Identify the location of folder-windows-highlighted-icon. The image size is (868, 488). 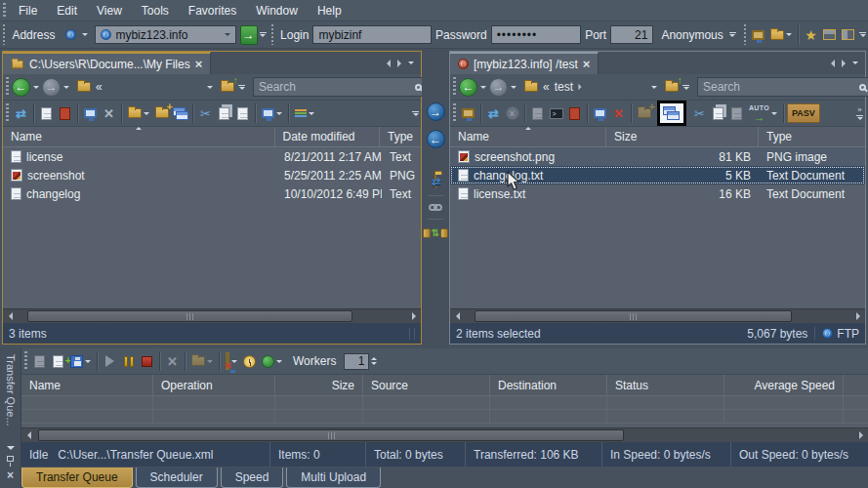
(672, 113).